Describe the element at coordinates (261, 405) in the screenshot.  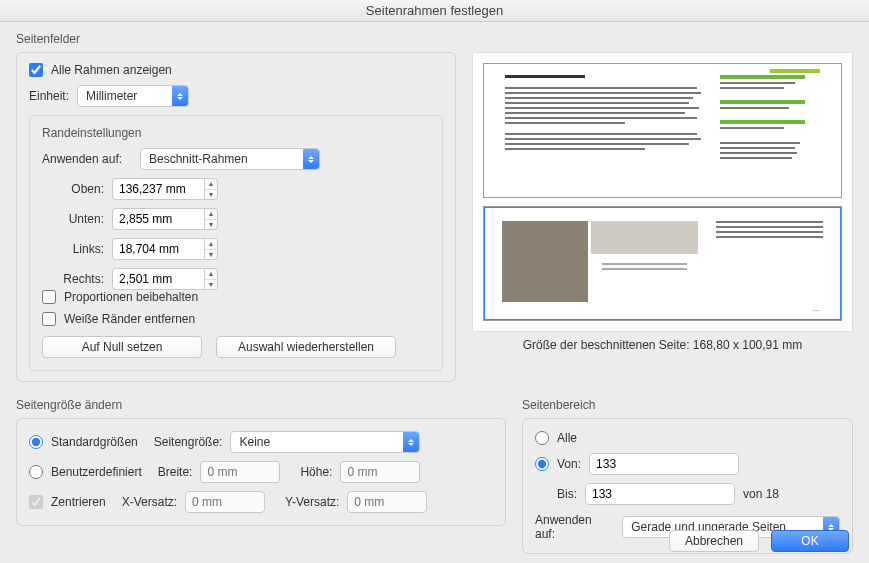
I see `resize-title: Seitengröße ändern` at that location.